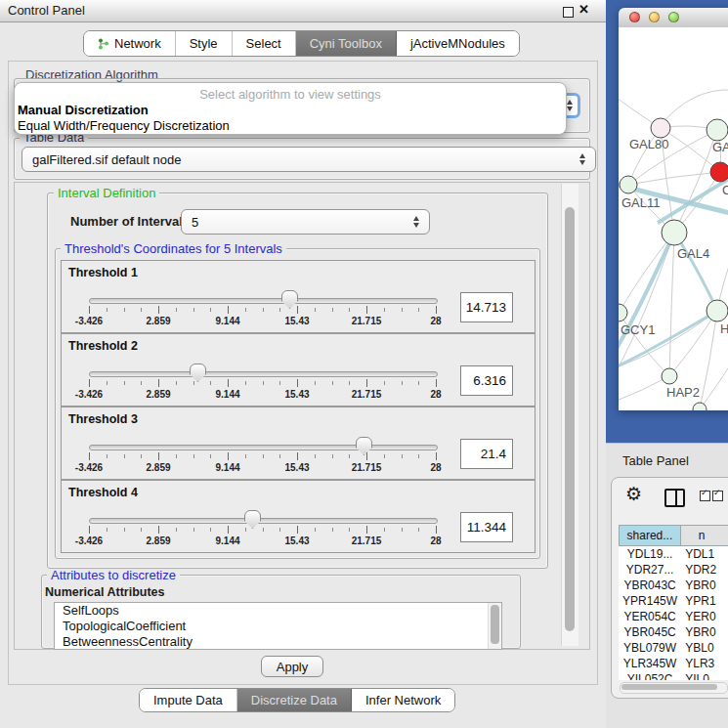 The image size is (728, 728). Describe the element at coordinates (725, 190) in the screenshot. I see `node-label: C` at that location.